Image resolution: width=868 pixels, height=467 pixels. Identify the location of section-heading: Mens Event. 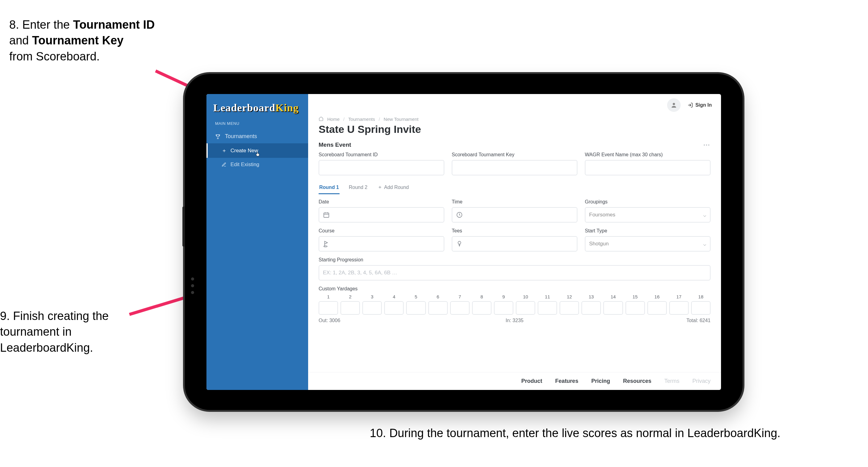
(335, 145).